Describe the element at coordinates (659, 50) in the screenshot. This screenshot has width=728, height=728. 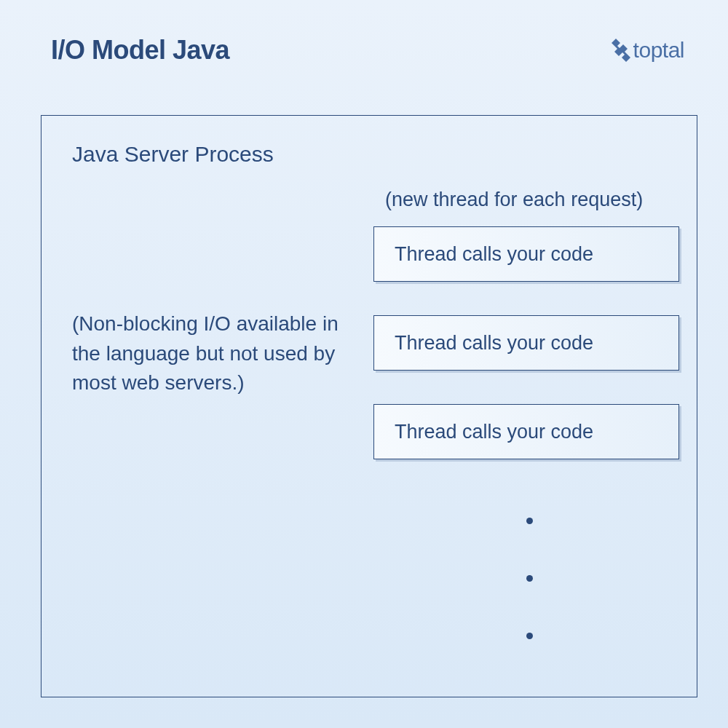
I see `brand-name: toptal` at that location.